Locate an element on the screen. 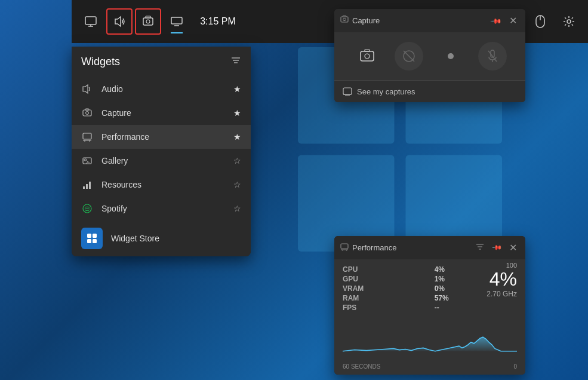 This screenshot has width=588, height=380. widget-item-resources: Resources ☆ is located at coordinates (161, 185).